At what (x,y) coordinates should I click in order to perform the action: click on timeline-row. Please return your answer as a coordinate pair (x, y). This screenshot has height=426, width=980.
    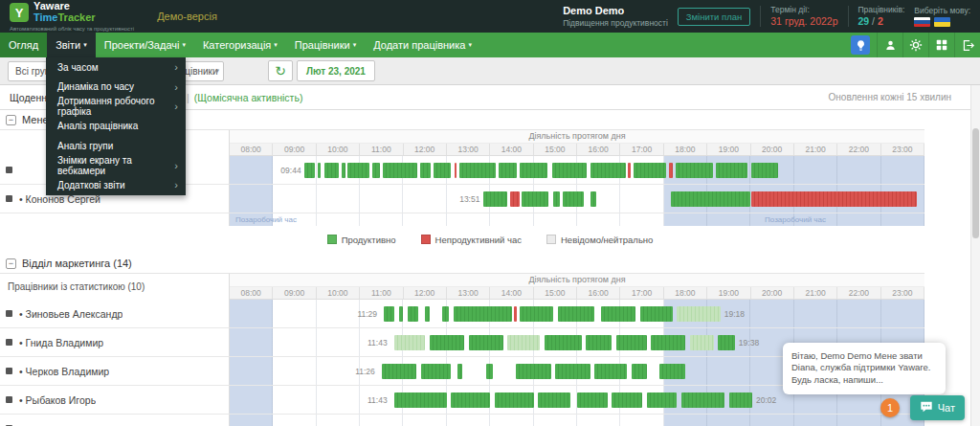
    Looking at the image, I should click on (462, 420).